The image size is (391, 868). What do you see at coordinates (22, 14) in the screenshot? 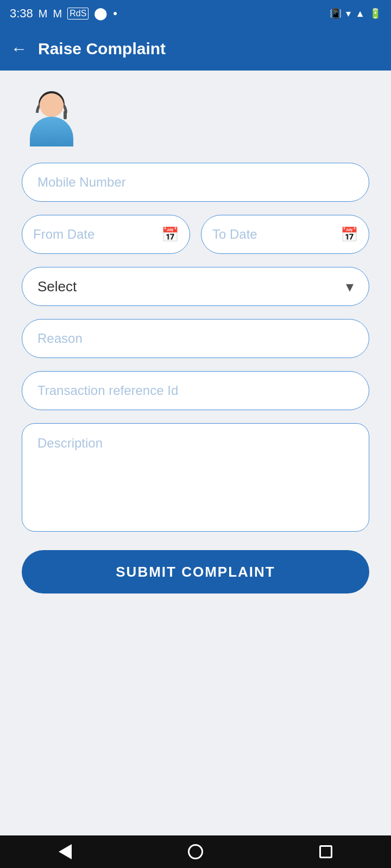
I see `time-display: 3:38` at bounding box center [22, 14].